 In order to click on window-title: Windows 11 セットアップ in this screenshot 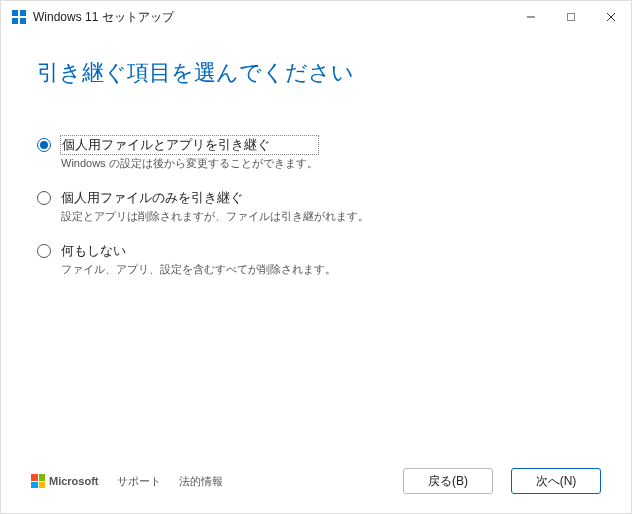, I will do `click(104, 18)`.